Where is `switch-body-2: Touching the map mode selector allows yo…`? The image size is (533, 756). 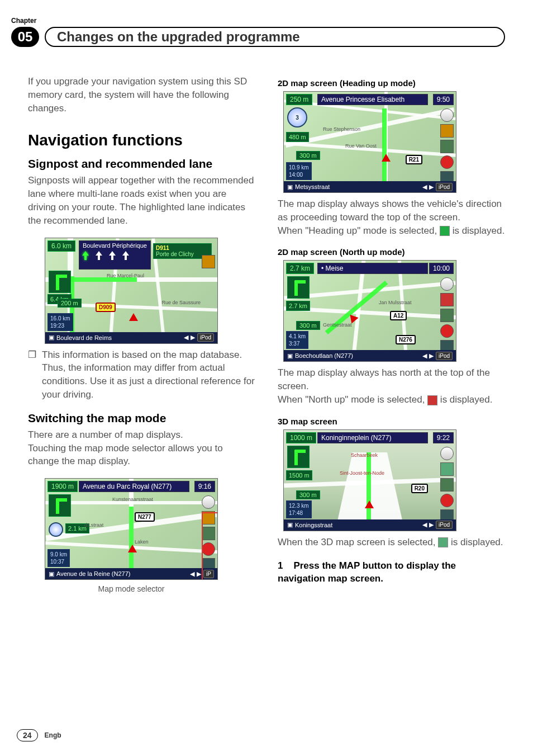 switch-body-2: Touching the map mode selector allows yo… is located at coordinates (142, 455).